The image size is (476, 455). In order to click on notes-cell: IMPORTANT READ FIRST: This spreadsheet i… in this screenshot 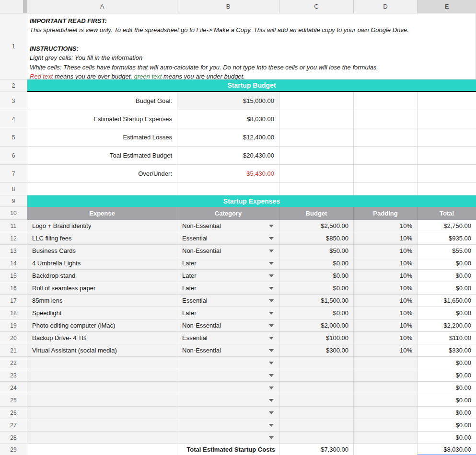, I will do `click(252, 46)`.